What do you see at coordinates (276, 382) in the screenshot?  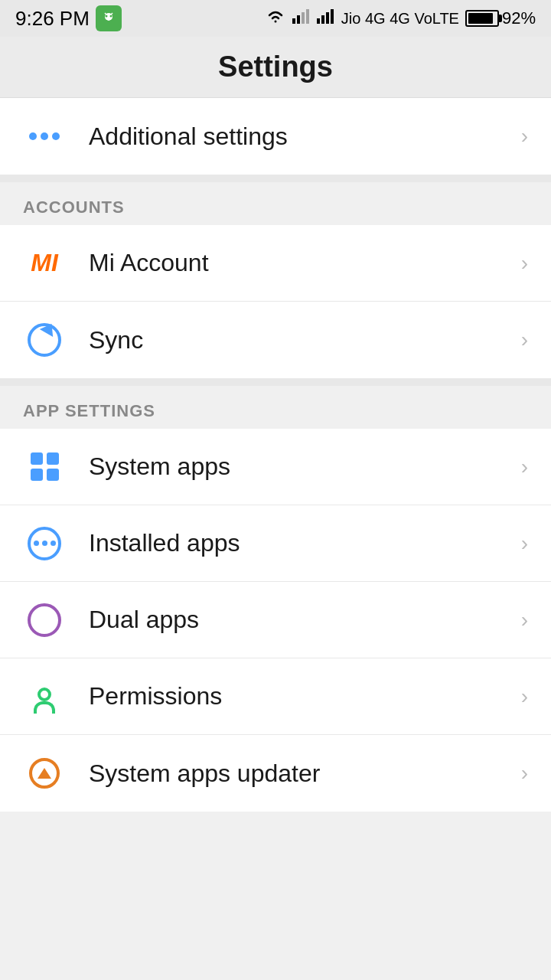 I see `app-settings-divider` at bounding box center [276, 382].